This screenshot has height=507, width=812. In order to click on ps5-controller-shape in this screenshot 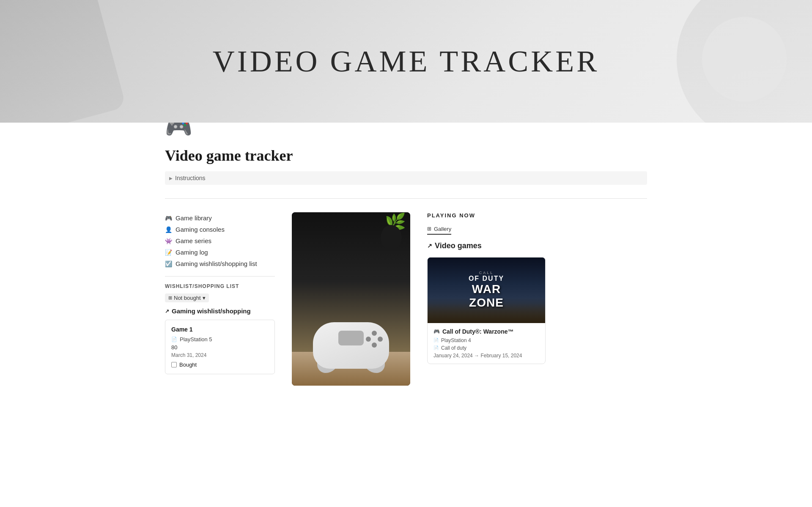, I will do `click(351, 341)`.